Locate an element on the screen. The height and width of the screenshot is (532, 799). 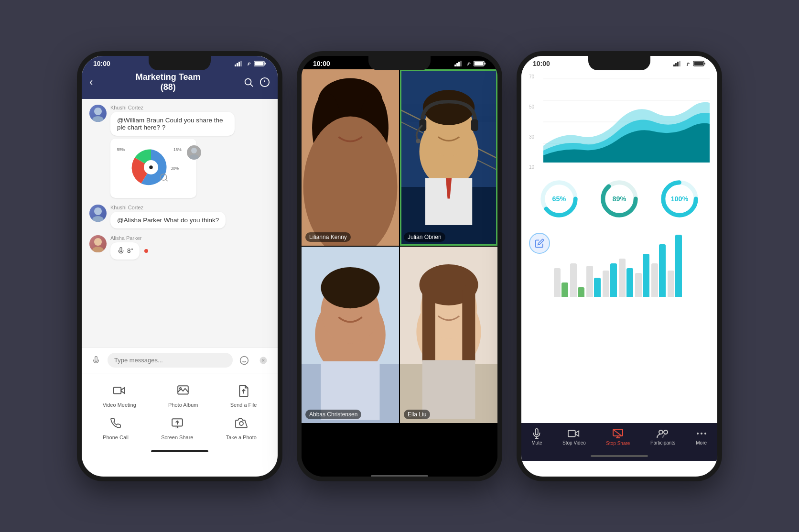
signal-icon is located at coordinates (238, 64).